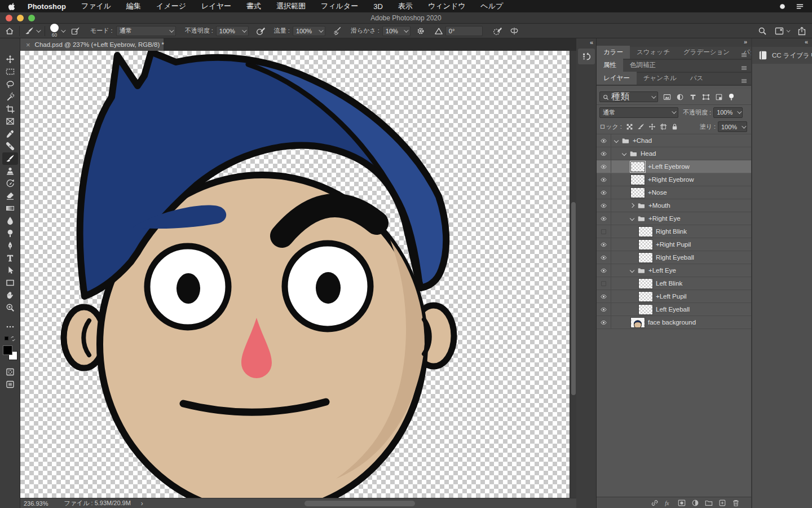 The image size is (812, 508). What do you see at coordinates (92, 45) in the screenshot?
I see `document-tab: × Chad.psd @ 237% (+Left Eyebrow, RGB/8)…` at bounding box center [92, 45].